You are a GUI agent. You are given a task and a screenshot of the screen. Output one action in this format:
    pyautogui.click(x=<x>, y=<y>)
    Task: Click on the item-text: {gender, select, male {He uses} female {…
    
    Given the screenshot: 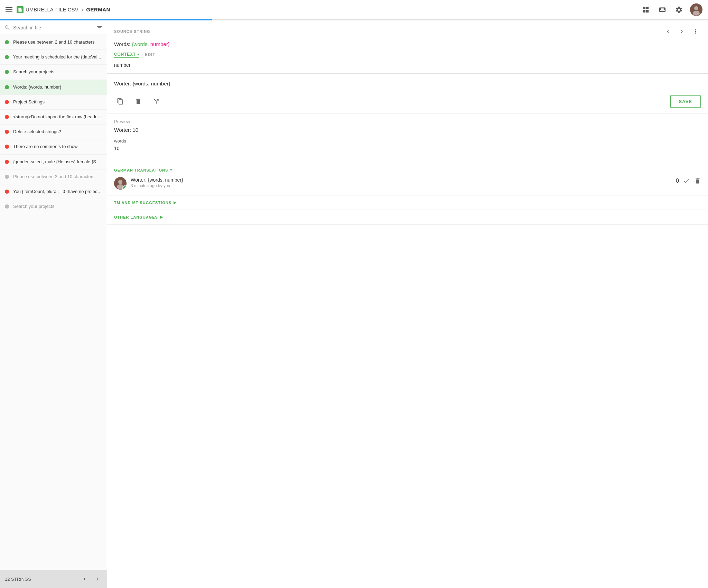 What is the action you would take?
    pyautogui.click(x=57, y=162)
    